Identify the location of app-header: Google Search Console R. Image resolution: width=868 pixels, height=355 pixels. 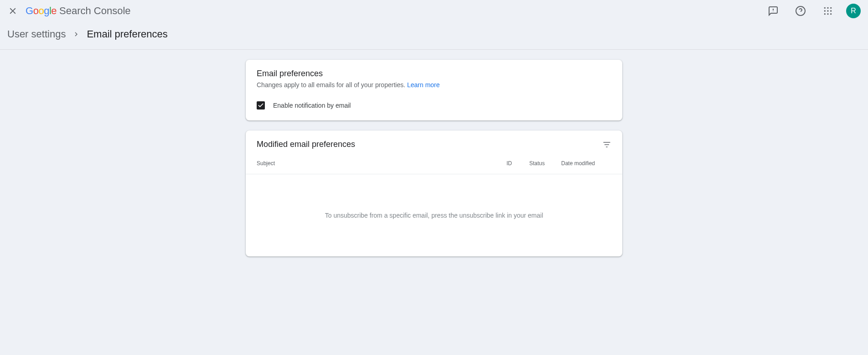
(434, 11).